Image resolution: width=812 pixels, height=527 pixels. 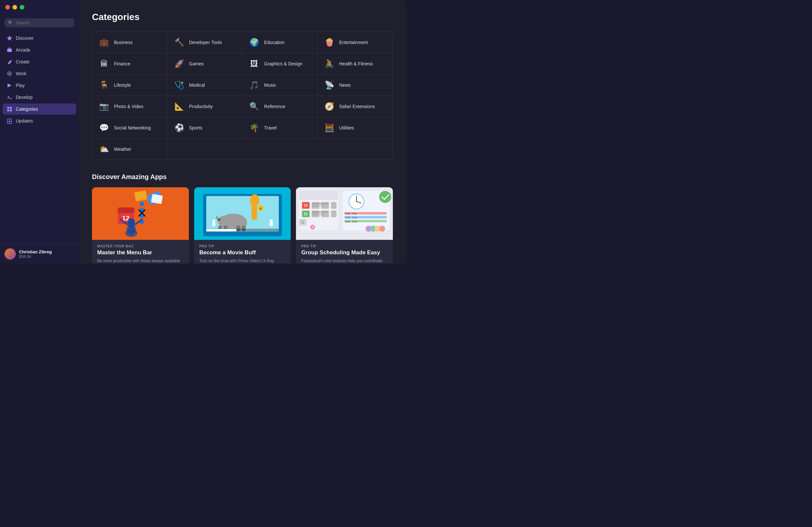 I want to click on minimize-button, so click(x=15, y=7).